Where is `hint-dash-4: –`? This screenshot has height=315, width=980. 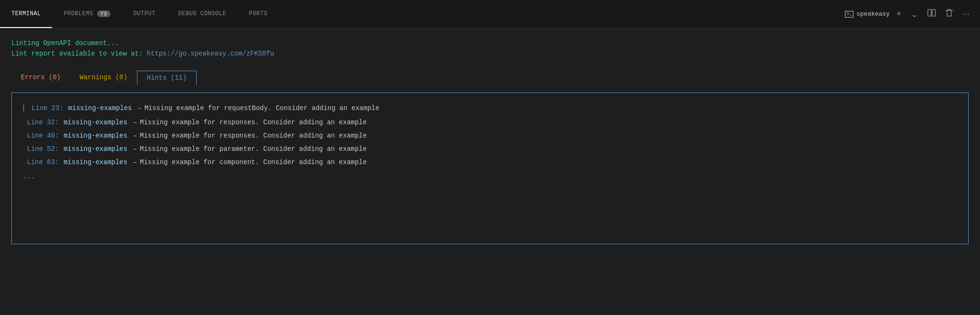
hint-dash-4: – is located at coordinates (135, 149).